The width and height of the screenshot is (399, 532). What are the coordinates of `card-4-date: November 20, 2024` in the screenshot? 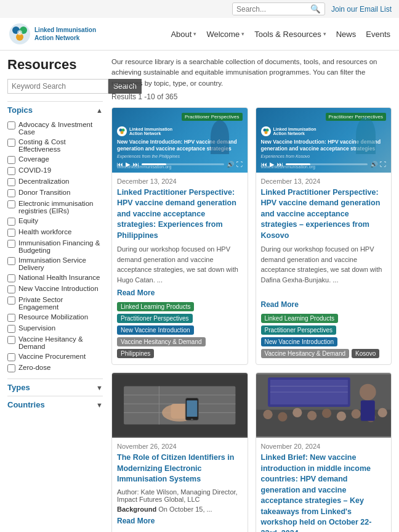 It's located at (324, 446).